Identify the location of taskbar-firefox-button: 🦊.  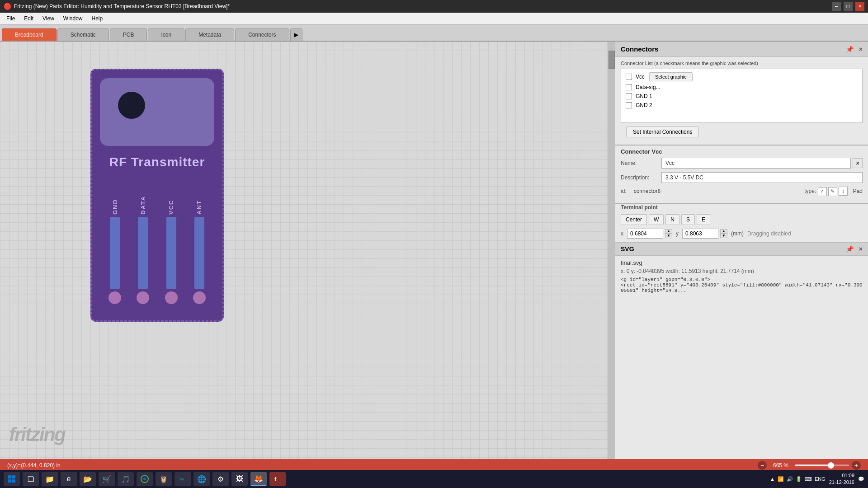
(259, 479).